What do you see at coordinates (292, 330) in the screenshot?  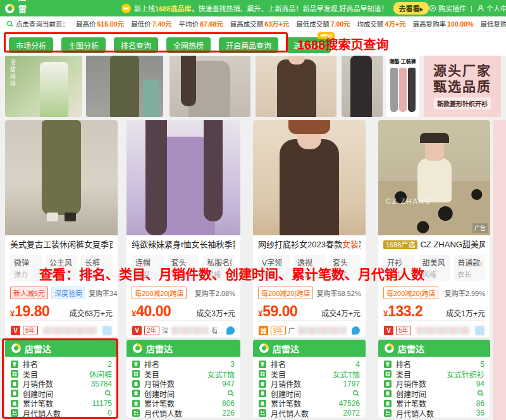 I see `seller-name-prefix: 广` at bounding box center [292, 330].